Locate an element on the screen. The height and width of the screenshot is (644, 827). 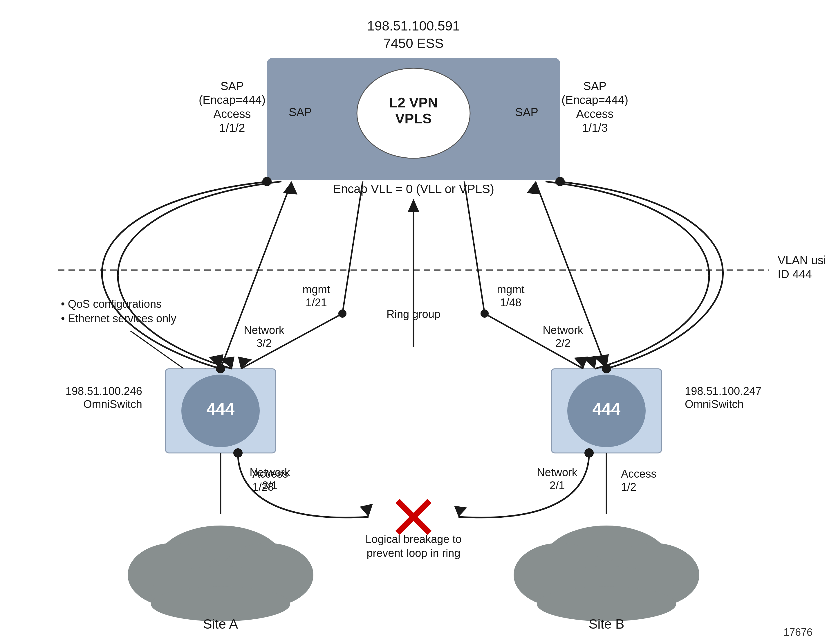
sap-right-line1: SAP is located at coordinates (595, 86).